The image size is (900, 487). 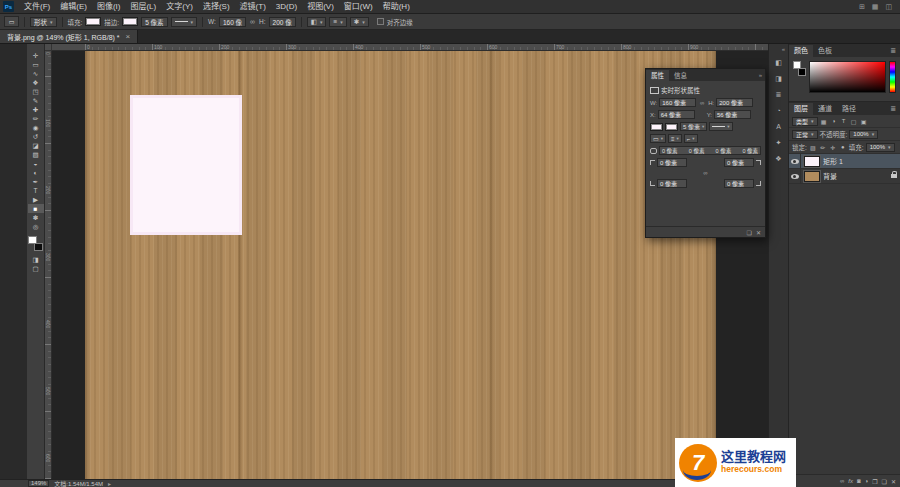 I want to click on layer-row-background: 背景, so click(x=844, y=176).